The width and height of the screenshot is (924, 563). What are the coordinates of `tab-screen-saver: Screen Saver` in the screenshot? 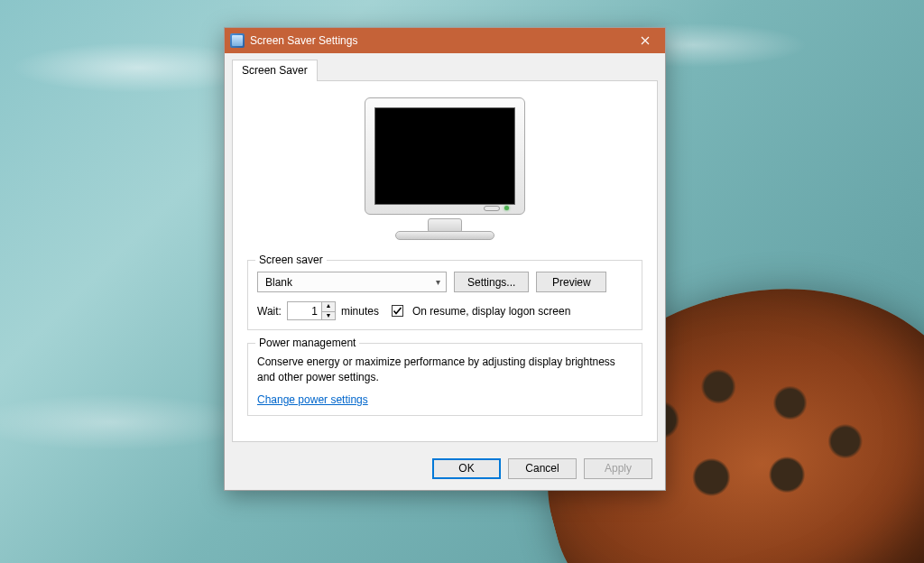 It's located at (274, 70).